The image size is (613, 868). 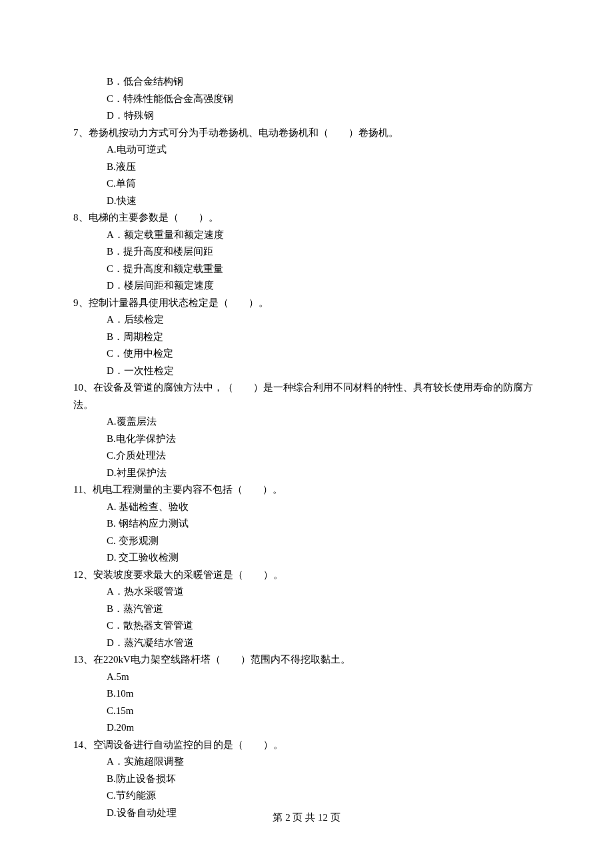 What do you see at coordinates (323, 184) in the screenshot?
I see `option-c: C.单筒` at bounding box center [323, 184].